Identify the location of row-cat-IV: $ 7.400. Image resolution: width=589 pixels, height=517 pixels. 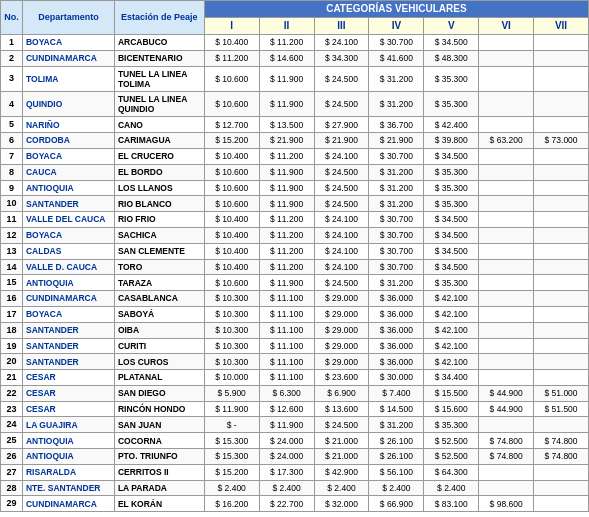
(396, 393).